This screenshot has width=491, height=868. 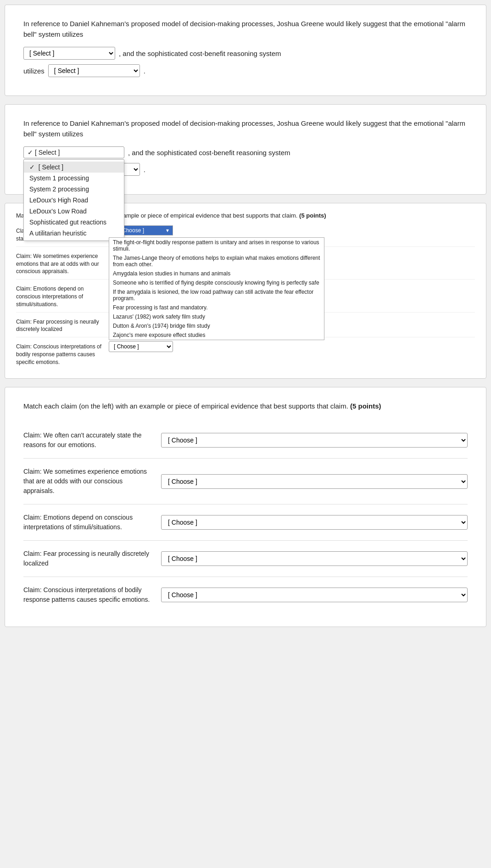 I want to click on small-open-dropdown-list: The fight-or-flight bodily response patt…, so click(x=217, y=289).